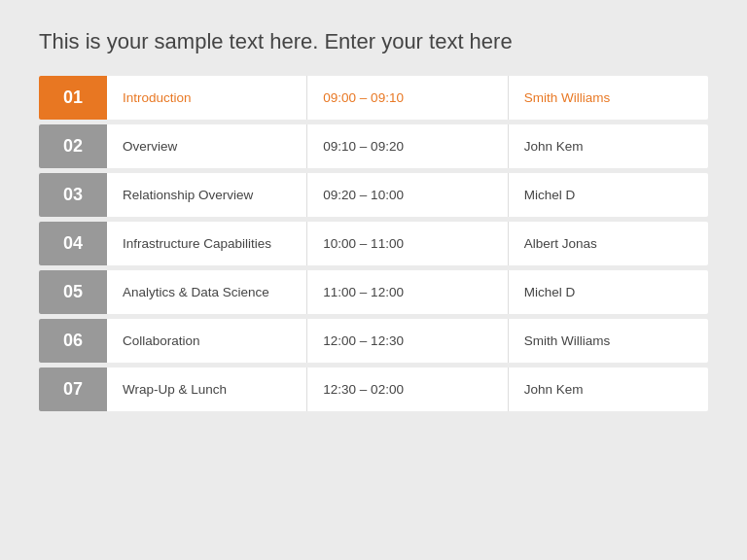 This screenshot has width=747, height=560. What do you see at coordinates (374, 97) in the screenshot?
I see `schedule-row: 01Introduction09:00 – 09:10Smith William…` at bounding box center [374, 97].